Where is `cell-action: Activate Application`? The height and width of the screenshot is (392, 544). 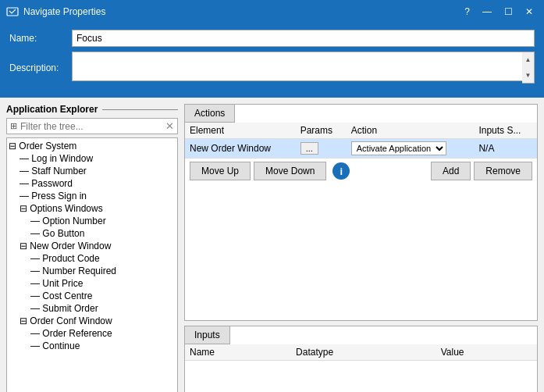 cell-action: Activate Application is located at coordinates (411, 148).